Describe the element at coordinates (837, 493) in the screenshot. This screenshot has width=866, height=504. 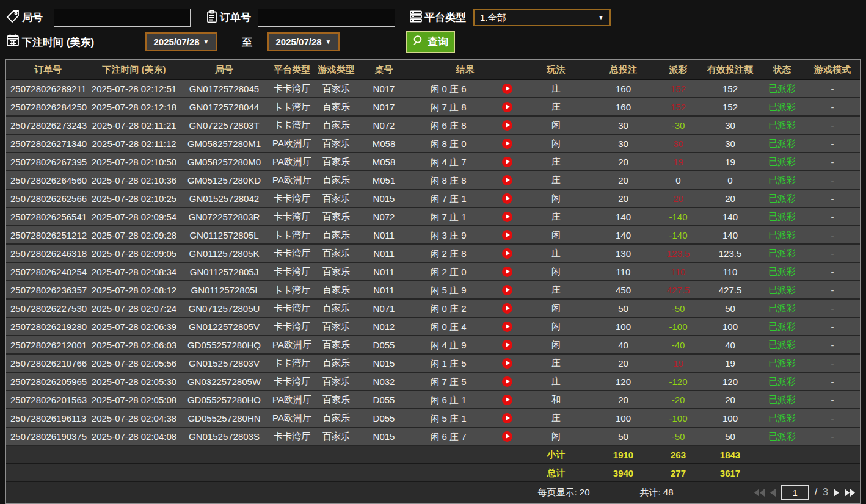
I see `next-page-icon` at that location.